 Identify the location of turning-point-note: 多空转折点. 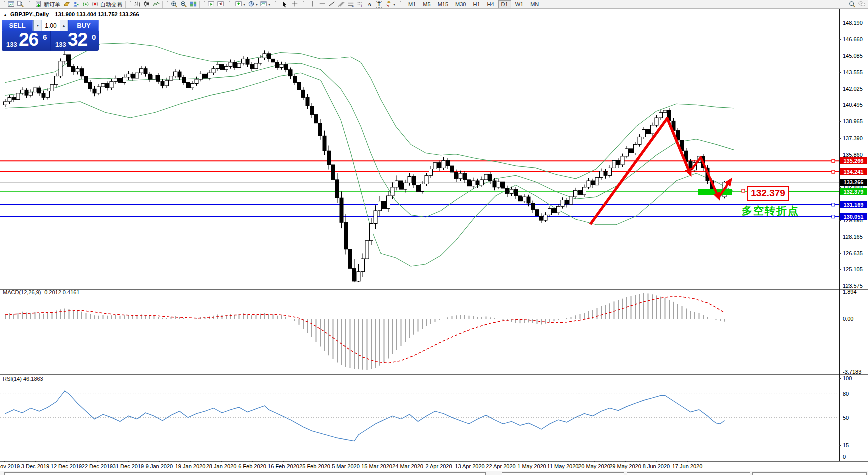
(770, 211).